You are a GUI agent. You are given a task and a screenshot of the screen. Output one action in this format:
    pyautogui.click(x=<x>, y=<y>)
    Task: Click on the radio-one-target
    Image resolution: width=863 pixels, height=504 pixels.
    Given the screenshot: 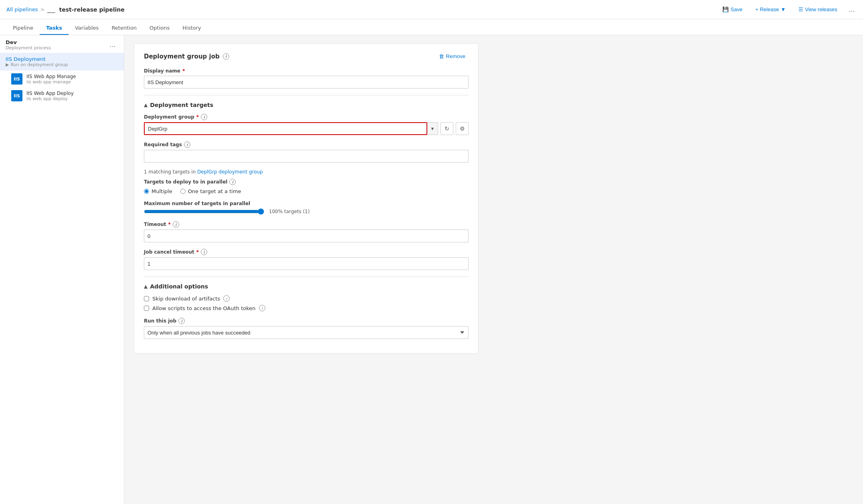 What is the action you would take?
    pyautogui.click(x=183, y=192)
    